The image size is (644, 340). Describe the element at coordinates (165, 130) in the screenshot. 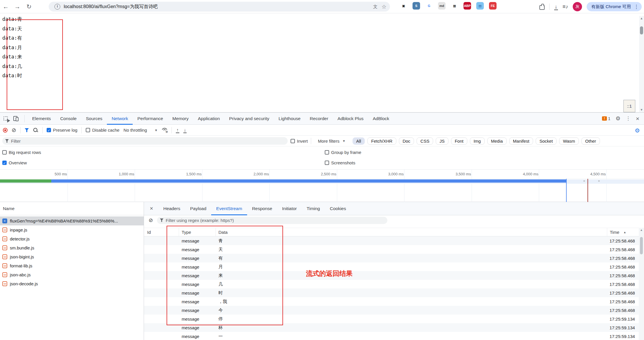

I see `network-conditions-icon: ⚙` at that location.